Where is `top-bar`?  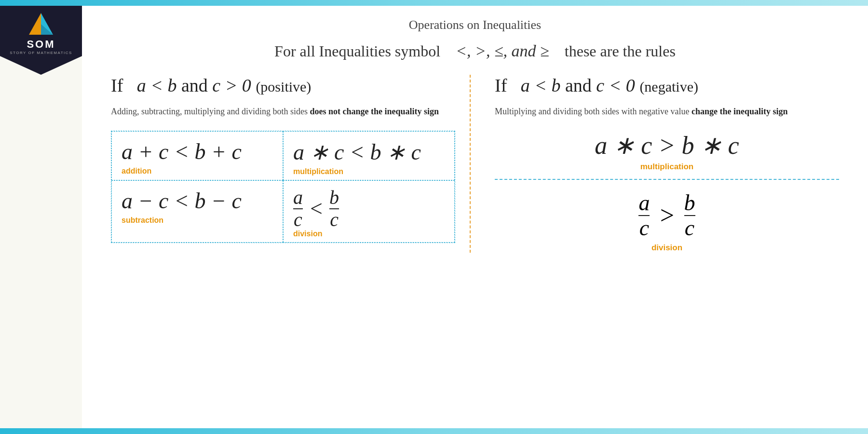 top-bar is located at coordinates (434, 3).